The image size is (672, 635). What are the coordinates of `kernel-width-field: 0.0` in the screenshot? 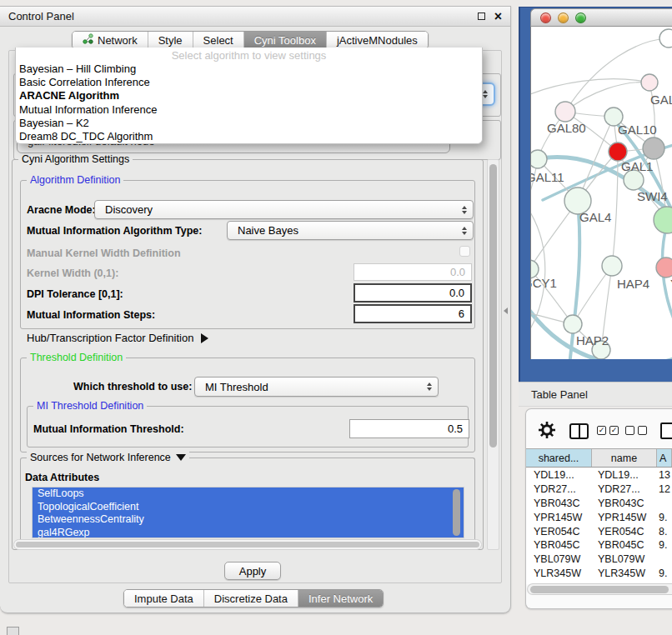 It's located at (413, 272).